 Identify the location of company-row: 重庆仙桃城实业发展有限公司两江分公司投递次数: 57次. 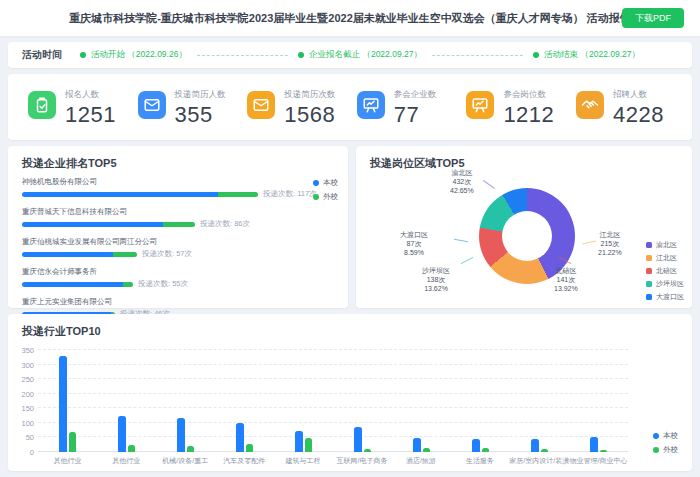
(179, 248).